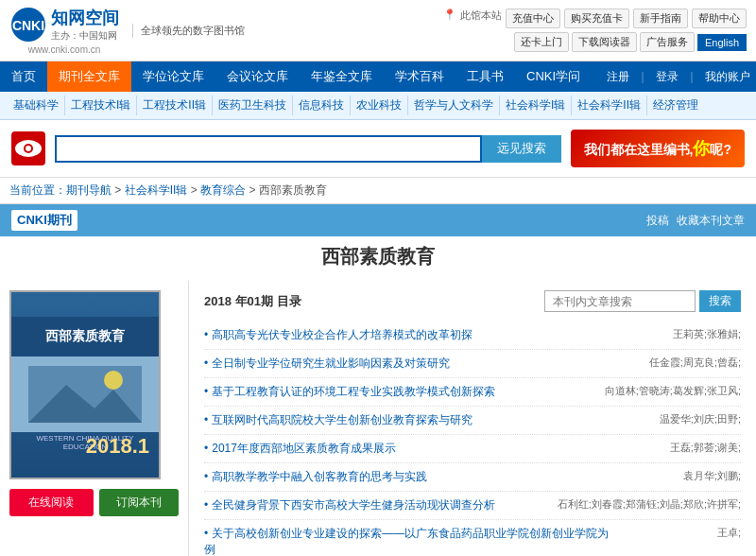  What do you see at coordinates (380, 106) in the screenshot?
I see `subnav-agriculture: 农业科技` at bounding box center [380, 106].